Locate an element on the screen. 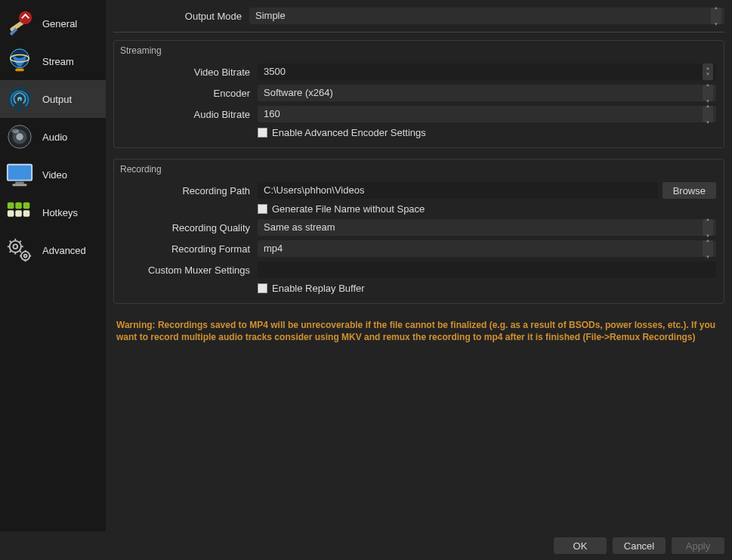 This screenshot has height=560, width=732. sidebar-item-label: Output is located at coordinates (57, 100).